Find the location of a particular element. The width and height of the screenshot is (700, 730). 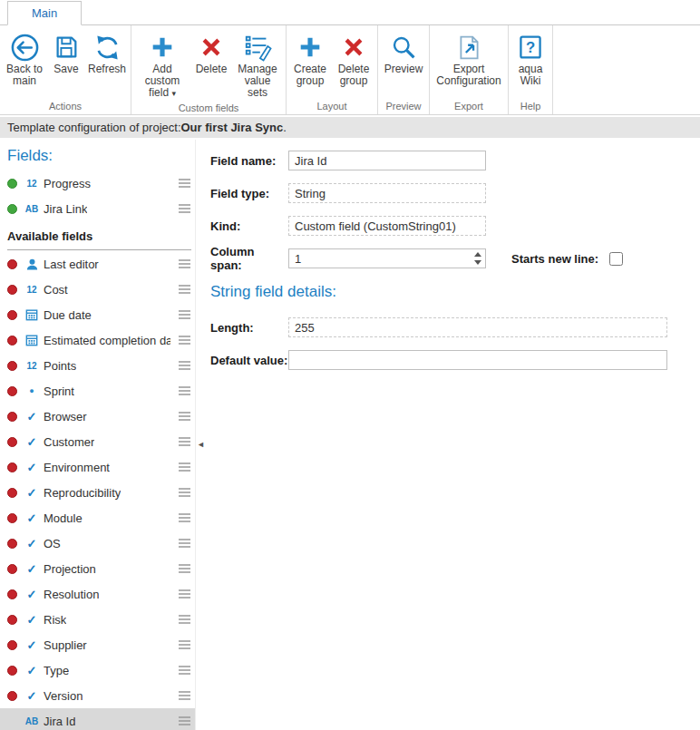

field-type-input is located at coordinates (387, 193).